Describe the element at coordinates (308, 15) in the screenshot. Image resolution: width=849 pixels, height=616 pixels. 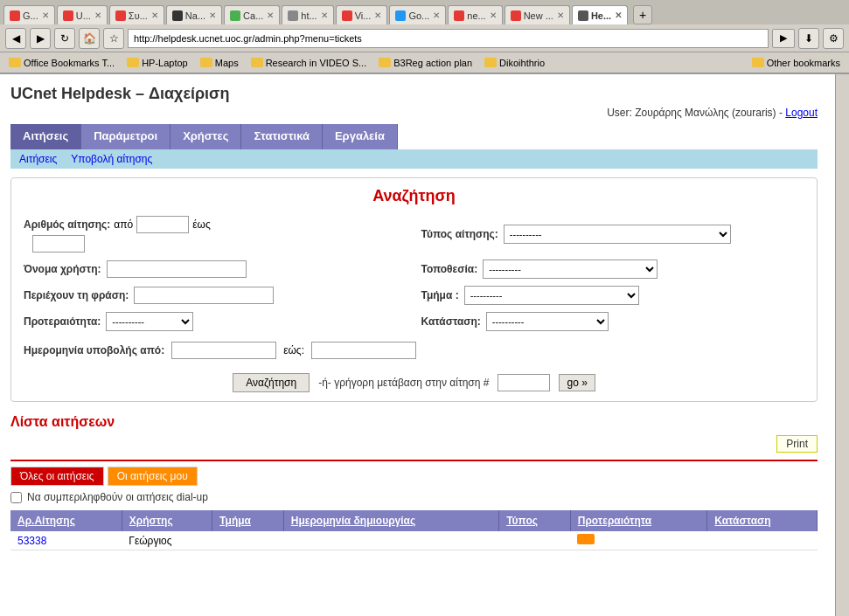
I see `tab-ht: ht... ✕` at that location.